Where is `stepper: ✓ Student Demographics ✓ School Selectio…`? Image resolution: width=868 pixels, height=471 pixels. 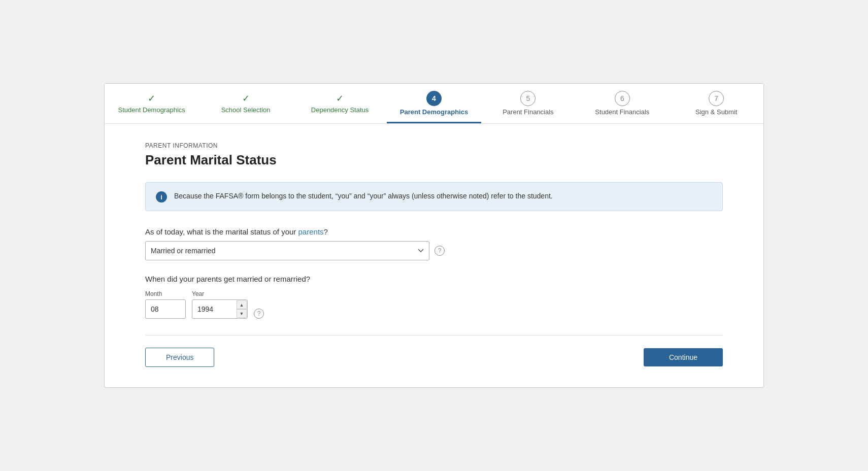
stepper: ✓ Student Demographics ✓ School Selectio… is located at coordinates (434, 104).